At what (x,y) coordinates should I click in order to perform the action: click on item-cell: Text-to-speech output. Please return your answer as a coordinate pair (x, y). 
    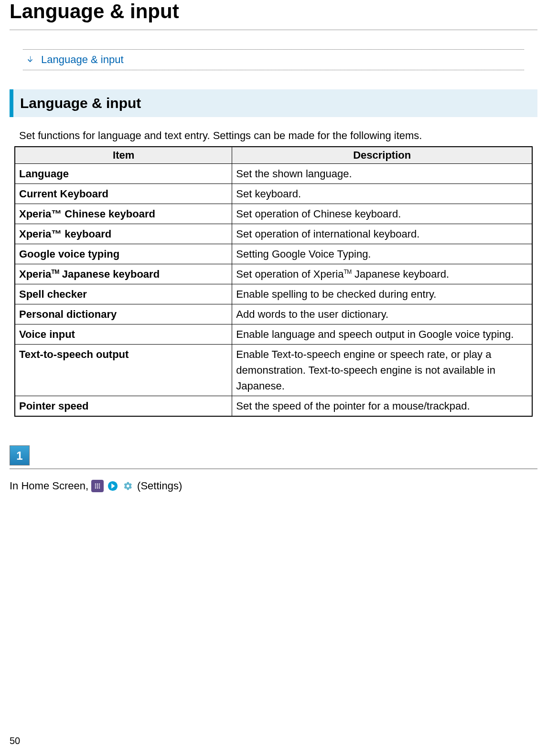
    Looking at the image, I should click on (123, 370).